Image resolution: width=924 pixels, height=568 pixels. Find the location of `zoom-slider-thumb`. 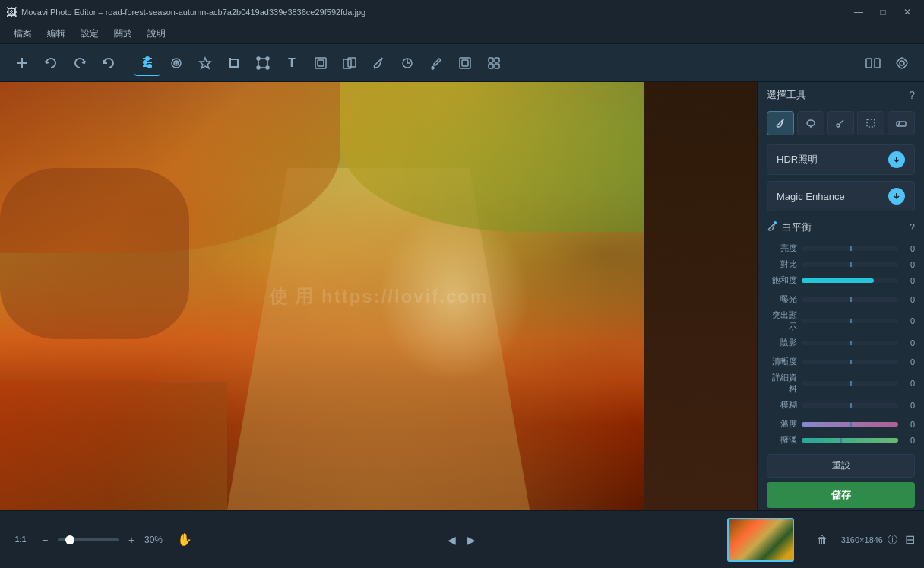

zoom-slider-thumb is located at coordinates (70, 540).